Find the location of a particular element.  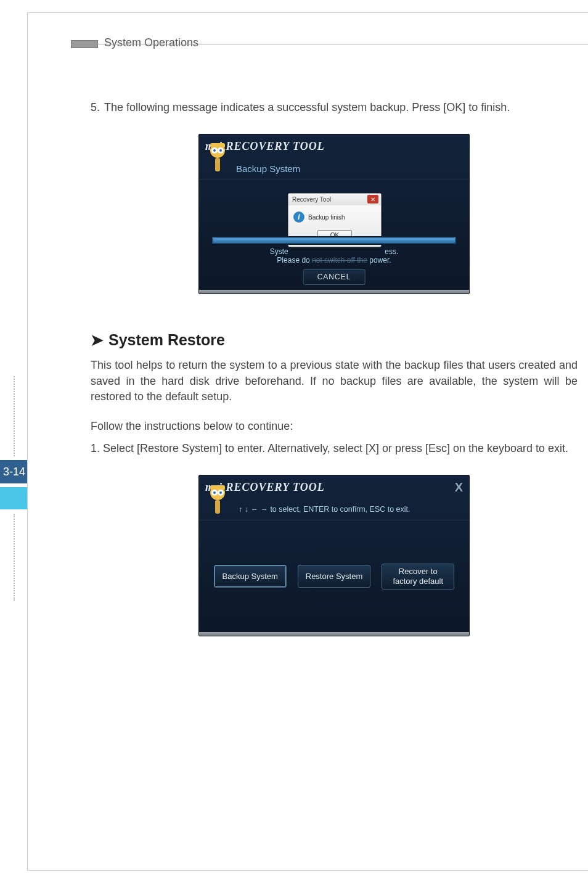

recover-line1: Recover to is located at coordinates (418, 572).